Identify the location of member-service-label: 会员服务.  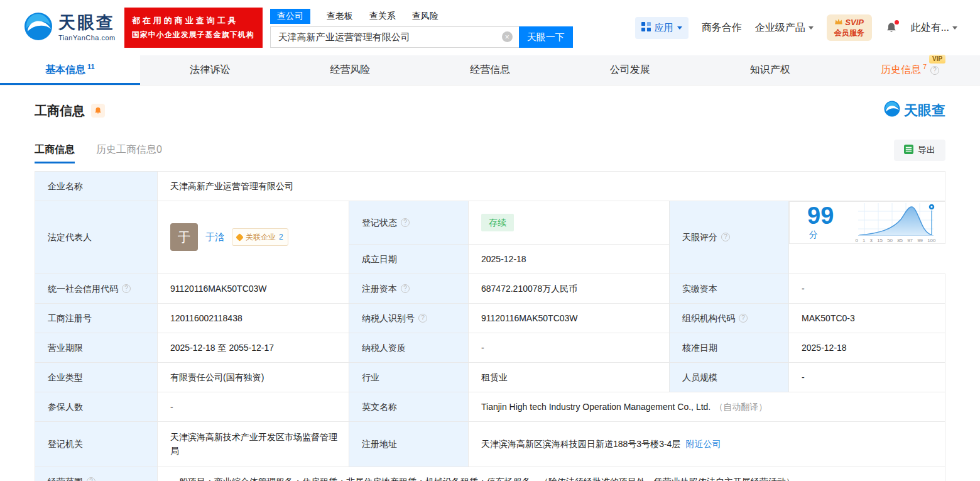
(849, 33).